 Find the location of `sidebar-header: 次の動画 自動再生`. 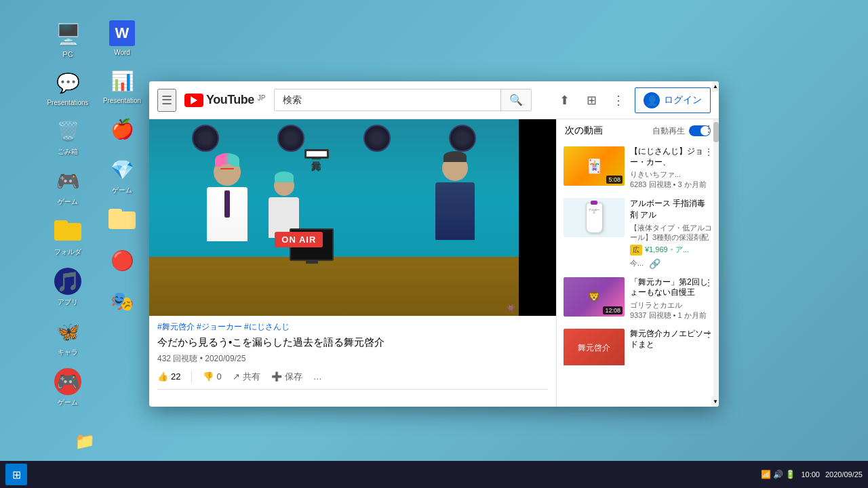

sidebar-header: 次の動画 自動再生 is located at coordinates (637, 131).